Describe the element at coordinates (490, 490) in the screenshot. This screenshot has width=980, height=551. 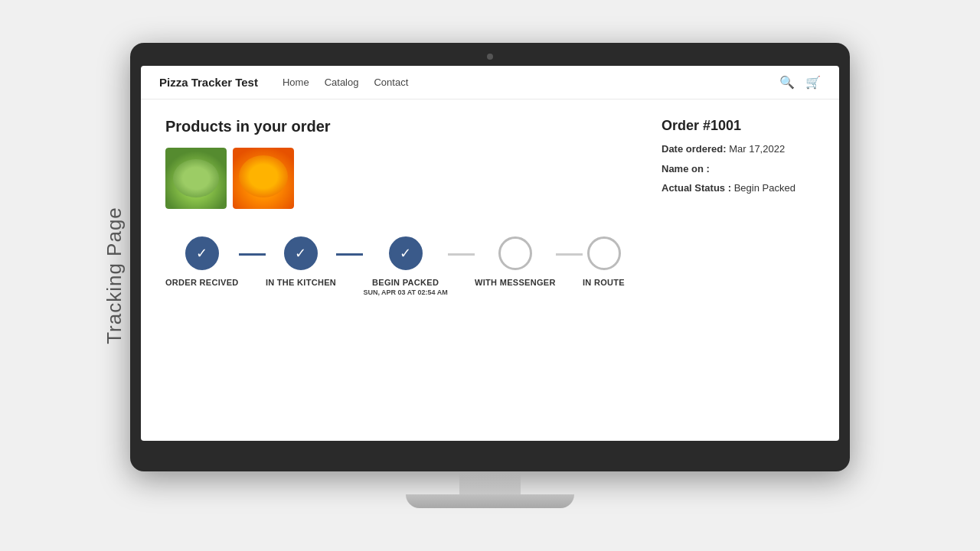
I see `monitor-stand` at that location.